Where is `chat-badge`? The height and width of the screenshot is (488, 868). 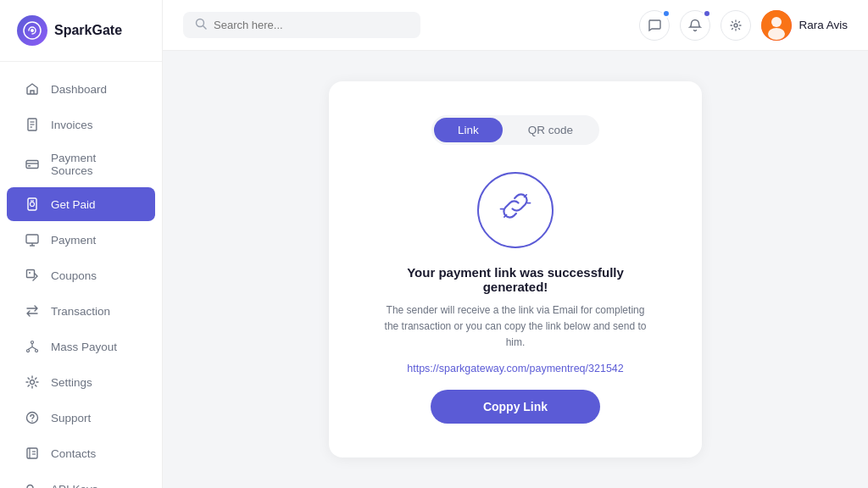
chat-badge is located at coordinates (666, 14).